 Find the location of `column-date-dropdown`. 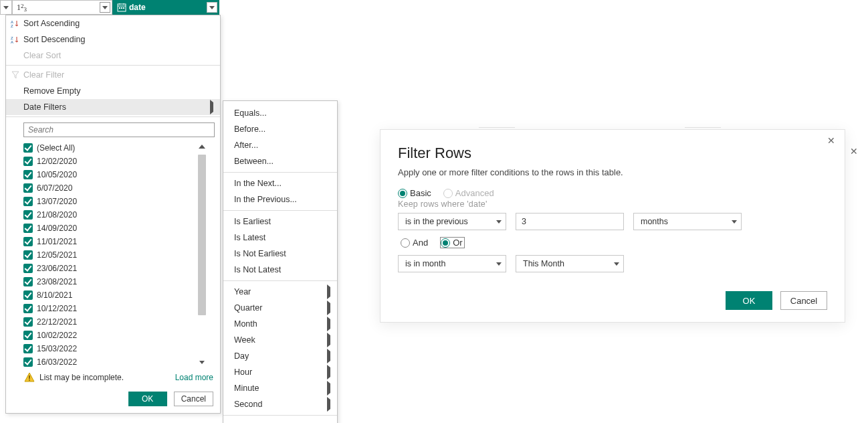

column-date-dropdown is located at coordinates (212, 7).